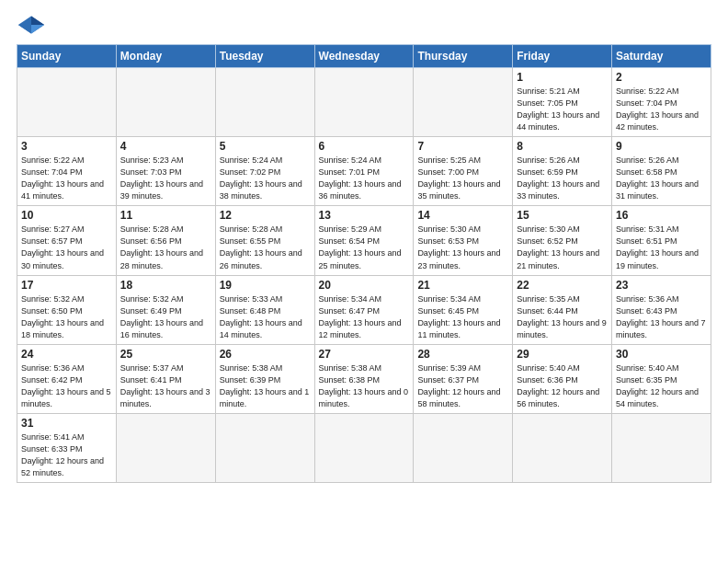 This screenshot has width=728, height=563. What do you see at coordinates (66, 285) in the screenshot?
I see `day-number: 17` at bounding box center [66, 285].